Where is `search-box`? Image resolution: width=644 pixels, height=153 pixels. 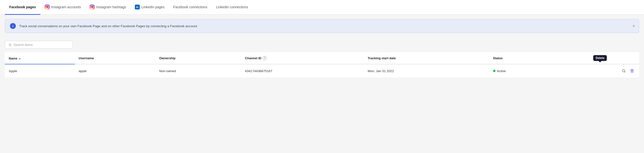
search-box is located at coordinates (39, 45).